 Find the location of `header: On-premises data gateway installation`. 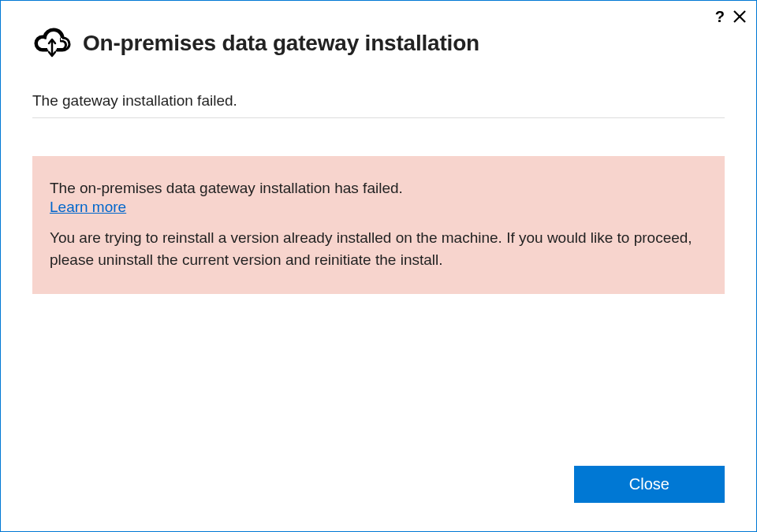

header: On-premises data gateway installation is located at coordinates (378, 35).